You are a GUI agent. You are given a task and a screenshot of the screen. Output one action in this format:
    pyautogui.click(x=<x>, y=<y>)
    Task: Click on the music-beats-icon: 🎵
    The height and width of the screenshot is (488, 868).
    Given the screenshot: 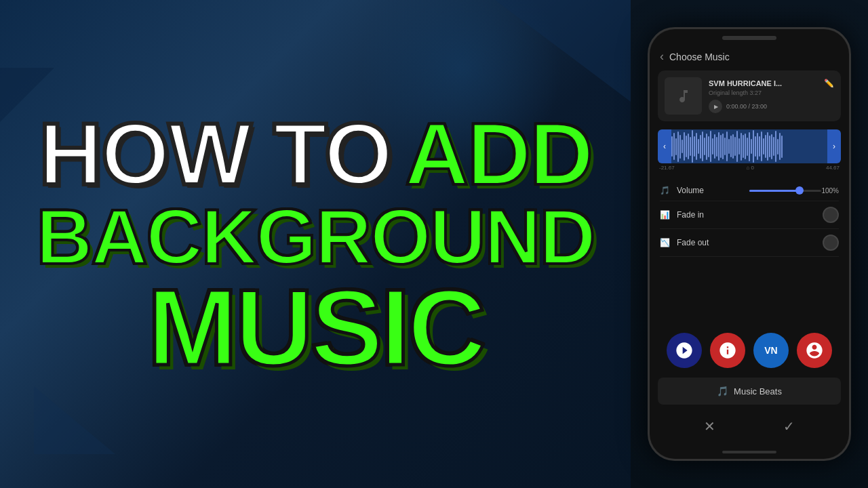 What is the action you would take?
    pyautogui.click(x=723, y=391)
    